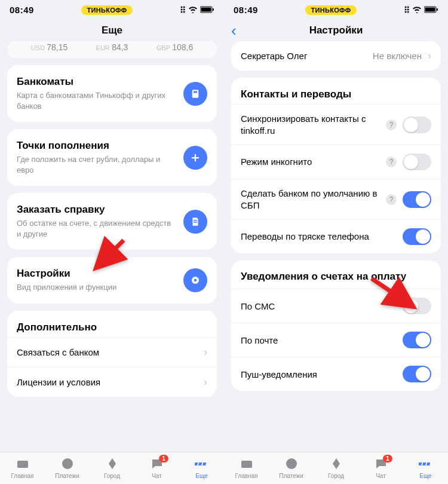 This screenshot has width=448, height=484. What do you see at coordinates (336, 237) in the screenshot?
I see `row-shake-transfer: Переводы по тряске телефона` at bounding box center [336, 237].